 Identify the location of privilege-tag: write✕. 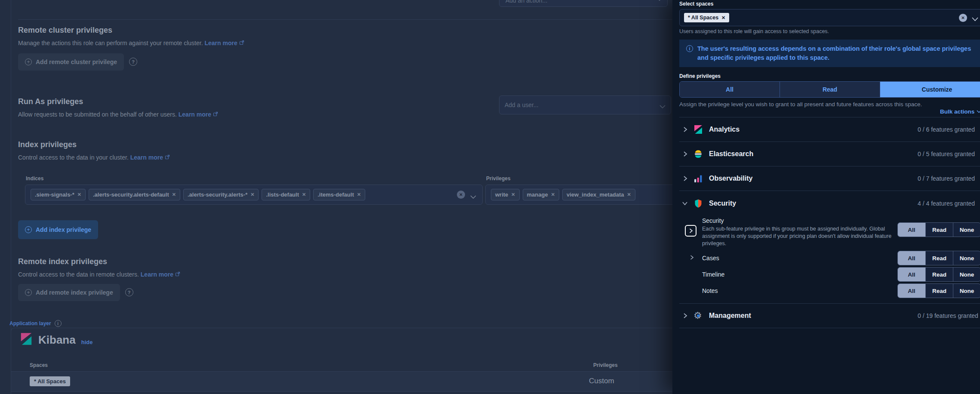
(505, 194).